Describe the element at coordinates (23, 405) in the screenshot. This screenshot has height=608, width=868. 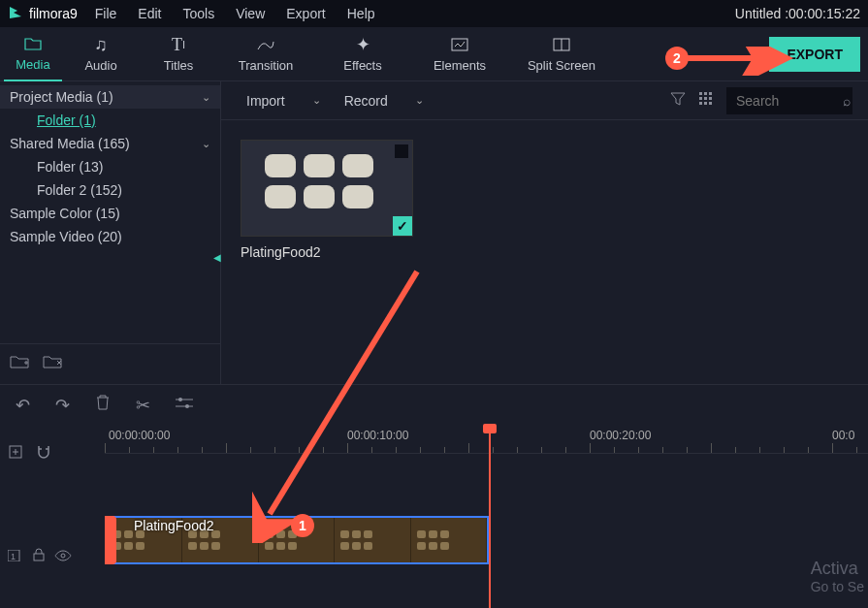
I see `undo-icon: ↶` at that location.